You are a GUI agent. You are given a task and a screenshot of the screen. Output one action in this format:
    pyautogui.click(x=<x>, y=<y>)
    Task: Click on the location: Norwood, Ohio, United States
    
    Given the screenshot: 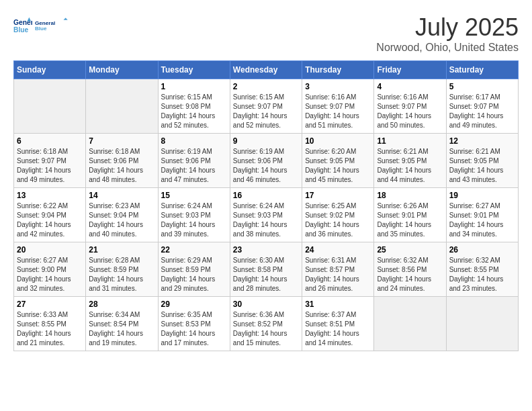 What is the action you would take?
    pyautogui.click(x=447, y=48)
    